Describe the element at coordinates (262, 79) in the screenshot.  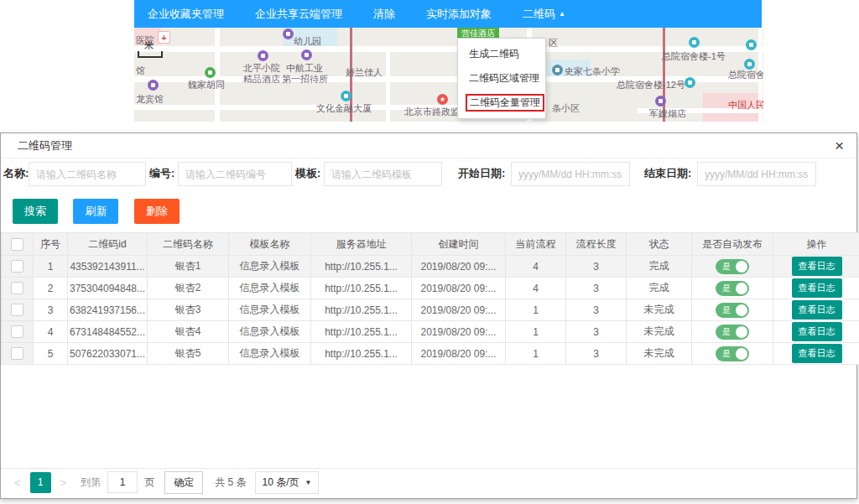
I see `map-label: 精品酒店` at that location.